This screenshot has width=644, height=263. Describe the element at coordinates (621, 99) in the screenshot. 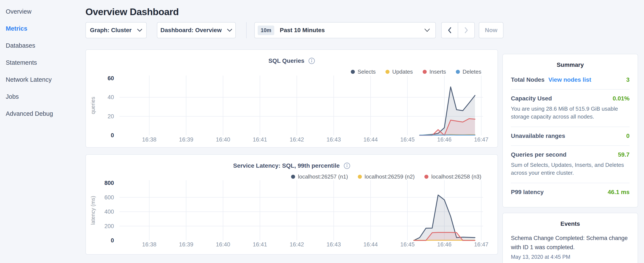

I see `summary-row-value: 0.01%` at that location.